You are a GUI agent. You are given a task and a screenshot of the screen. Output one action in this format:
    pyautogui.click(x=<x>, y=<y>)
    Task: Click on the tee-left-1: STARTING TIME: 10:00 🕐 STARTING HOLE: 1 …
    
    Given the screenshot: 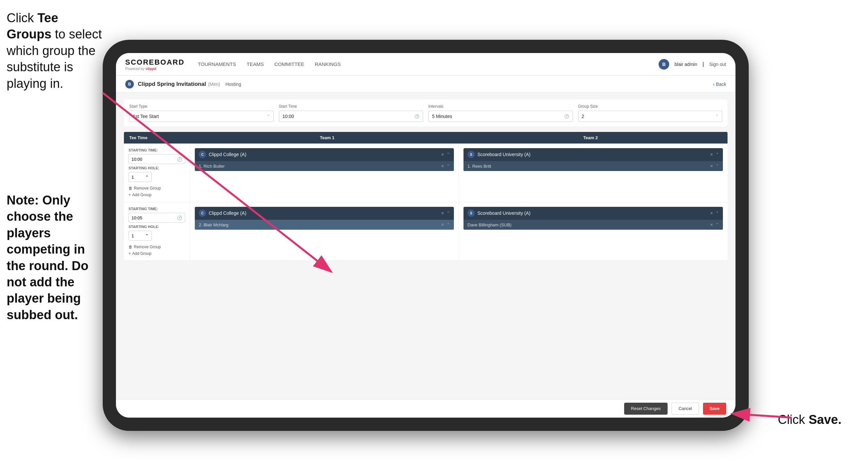 What is the action you would take?
    pyautogui.click(x=157, y=173)
    